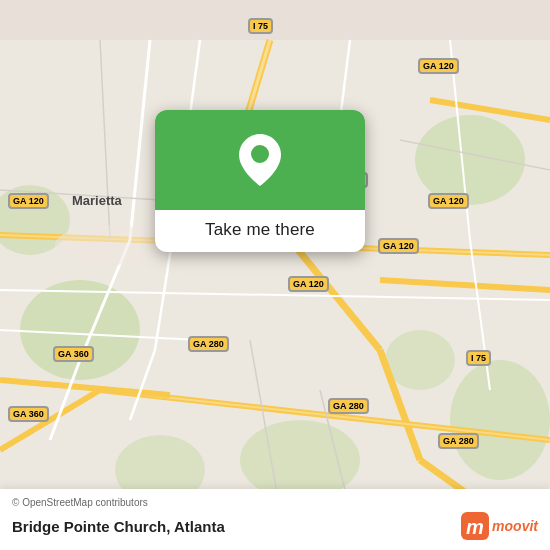 This screenshot has width=550, height=550. I want to click on highway-label-ga120-right1: GA 120, so click(448, 201).